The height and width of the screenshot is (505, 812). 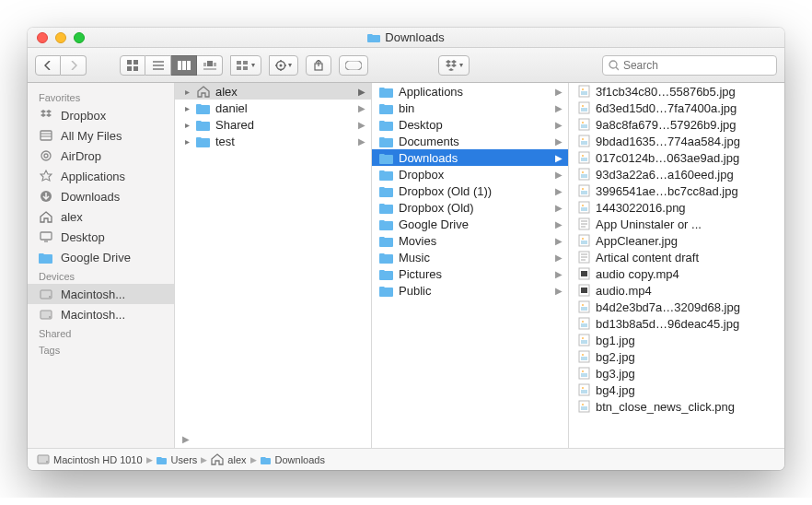 What do you see at coordinates (74, 65) in the screenshot?
I see `forward-button` at bounding box center [74, 65].